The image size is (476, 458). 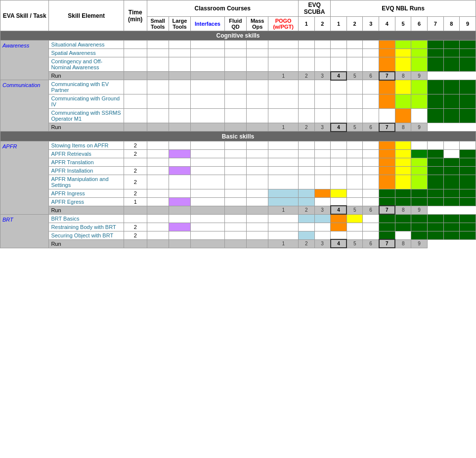 What do you see at coordinates (87, 162) in the screenshot?
I see `apfr-translation-skill: APFR Translation` at bounding box center [87, 162].